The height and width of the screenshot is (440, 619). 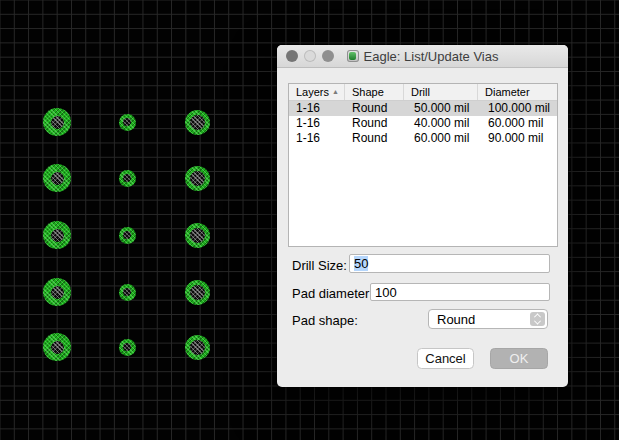 I want to click on cell-drill: 40.000 mil, so click(x=441, y=124).